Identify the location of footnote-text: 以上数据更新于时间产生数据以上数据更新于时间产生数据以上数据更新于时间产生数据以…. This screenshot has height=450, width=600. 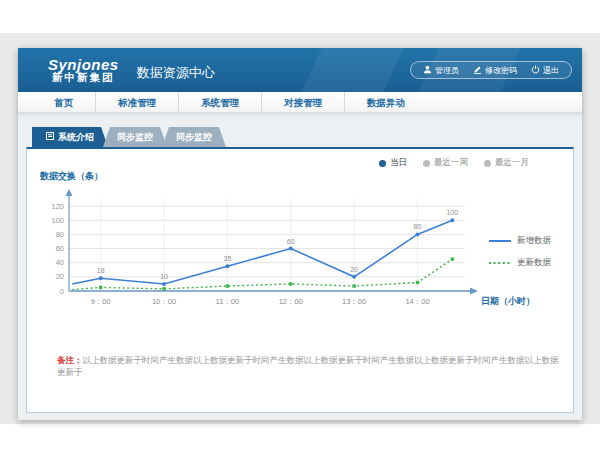
(308, 366).